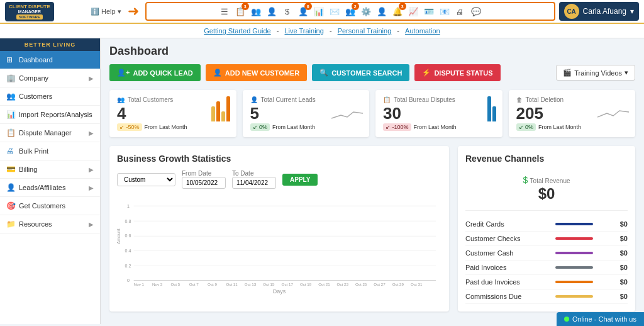 The height and width of the screenshot is (326, 644). Describe the element at coordinates (42, 206) in the screenshot. I see `sidebar-label-8: Get Customers` at that location.